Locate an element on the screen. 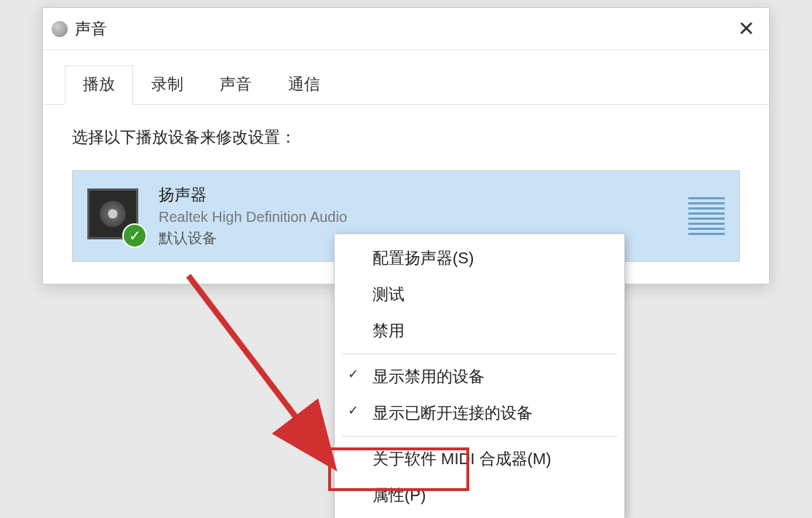 The image size is (812, 518). tab-sounds: 声音 is located at coordinates (236, 85).